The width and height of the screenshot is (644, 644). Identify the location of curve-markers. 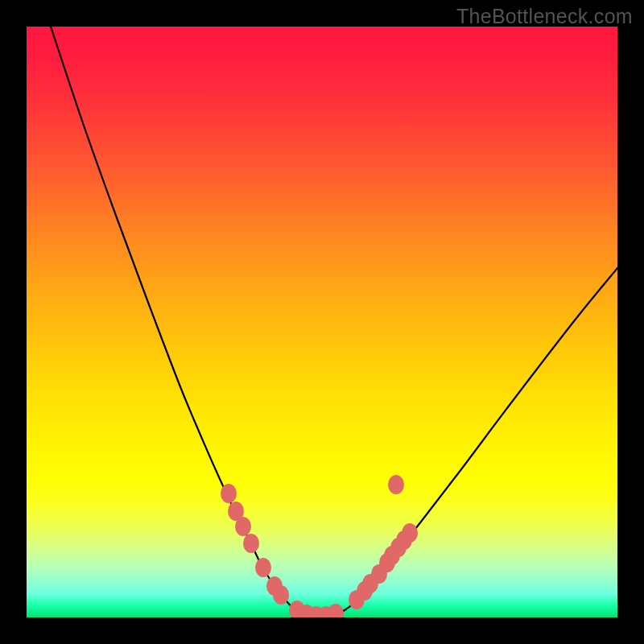
(319, 546).